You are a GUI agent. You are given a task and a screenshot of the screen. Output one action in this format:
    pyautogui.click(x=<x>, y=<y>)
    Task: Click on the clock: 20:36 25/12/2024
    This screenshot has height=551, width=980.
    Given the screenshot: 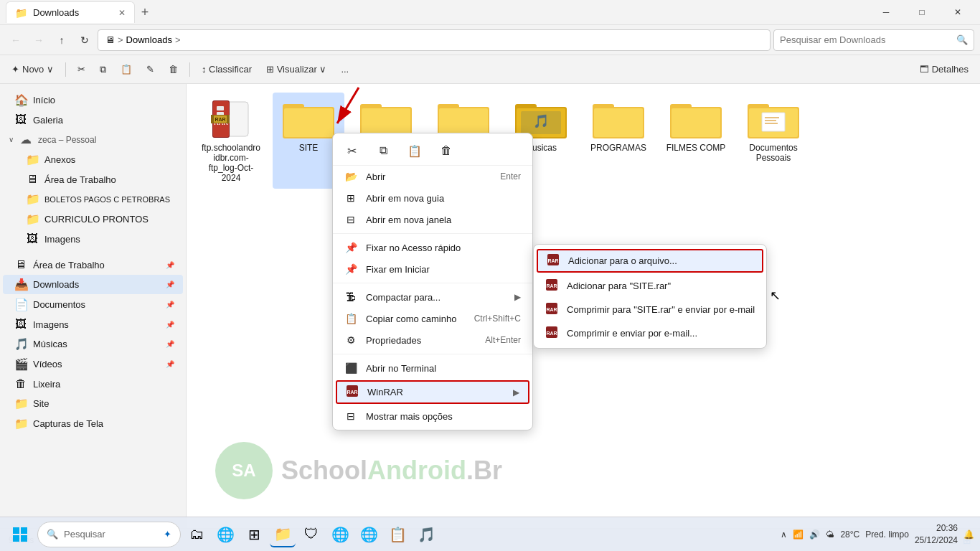 What is the action you would take?
    pyautogui.click(x=936, y=534)
    